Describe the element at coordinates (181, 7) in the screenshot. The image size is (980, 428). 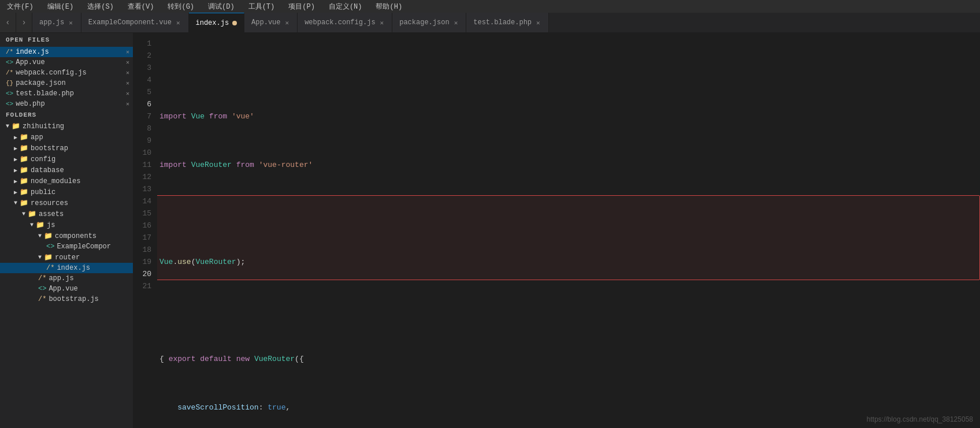
I see `menu-item-goto: 转到(G)` at that location.